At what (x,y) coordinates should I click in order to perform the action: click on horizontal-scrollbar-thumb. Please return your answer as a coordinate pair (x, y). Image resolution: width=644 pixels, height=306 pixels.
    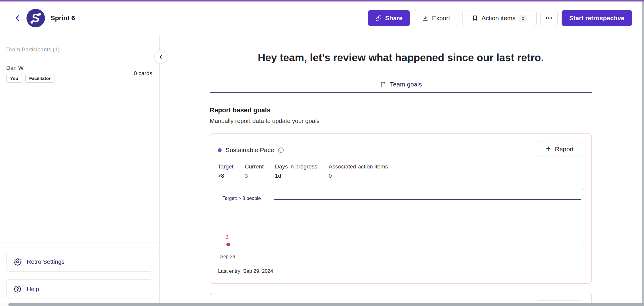
    Looking at the image, I should click on (326, 305).